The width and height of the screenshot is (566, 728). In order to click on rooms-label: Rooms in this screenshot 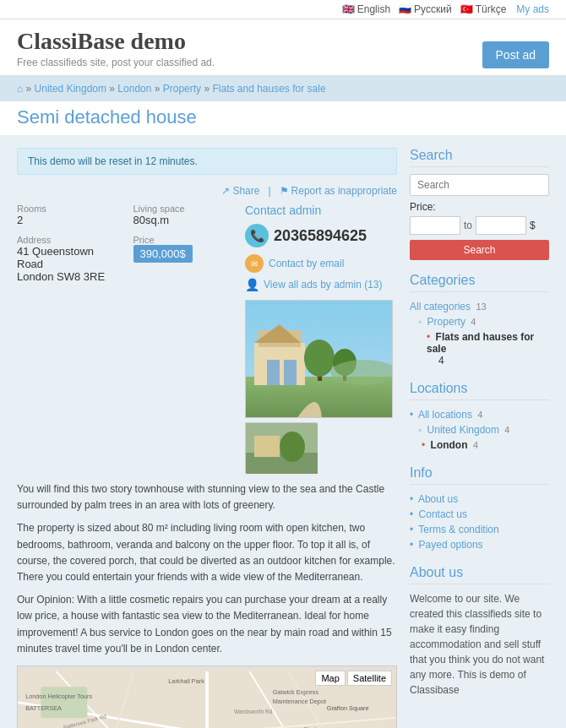, I will do `click(67, 209)`.